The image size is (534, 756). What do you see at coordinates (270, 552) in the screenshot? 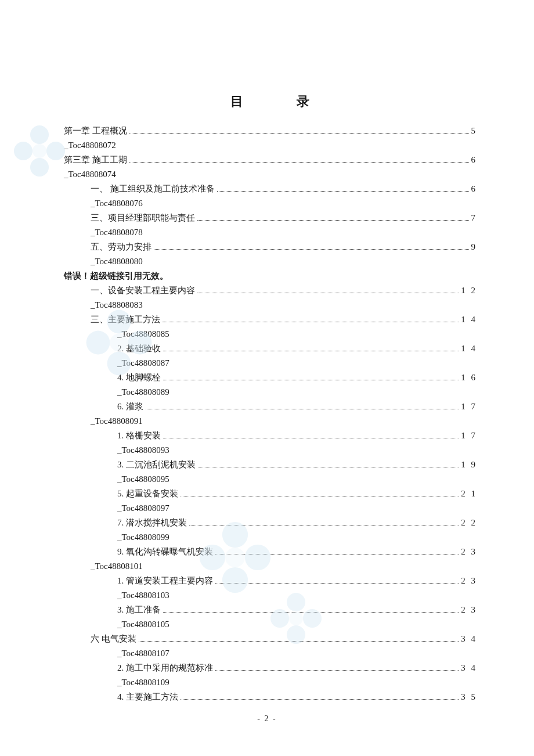
I see `toc-entry: 9. 氧化沟转碟曝气机安装2 3` at bounding box center [270, 552].